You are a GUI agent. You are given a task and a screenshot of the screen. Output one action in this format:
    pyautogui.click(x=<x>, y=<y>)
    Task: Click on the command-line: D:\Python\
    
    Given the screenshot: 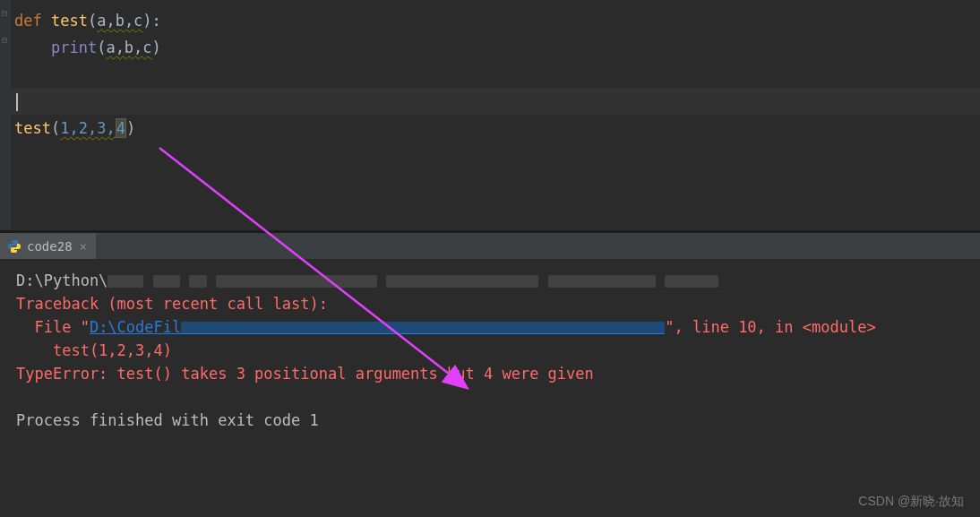 What is the action you would take?
    pyautogui.click(x=490, y=280)
    